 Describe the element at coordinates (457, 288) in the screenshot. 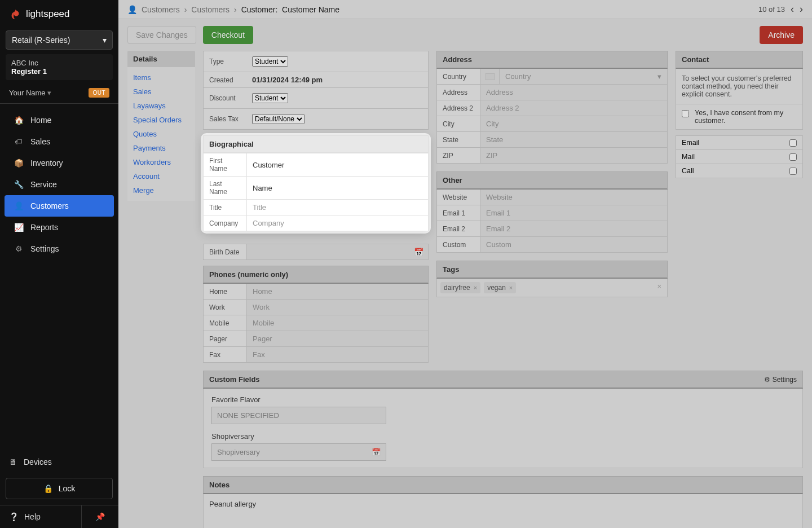

I see `tag-label: dairyfree` at that location.